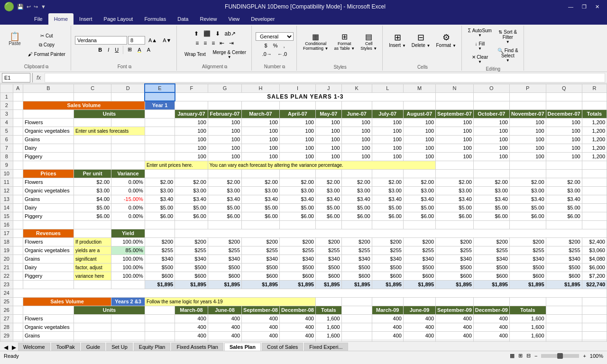 The image size is (607, 364). Describe the element at coordinates (225, 267) in the screenshot. I see `cell-g21: $500` at that location.